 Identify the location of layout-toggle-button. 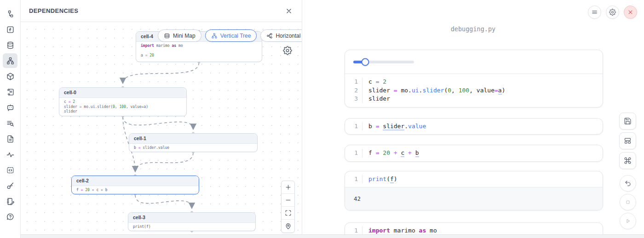
(627, 141).